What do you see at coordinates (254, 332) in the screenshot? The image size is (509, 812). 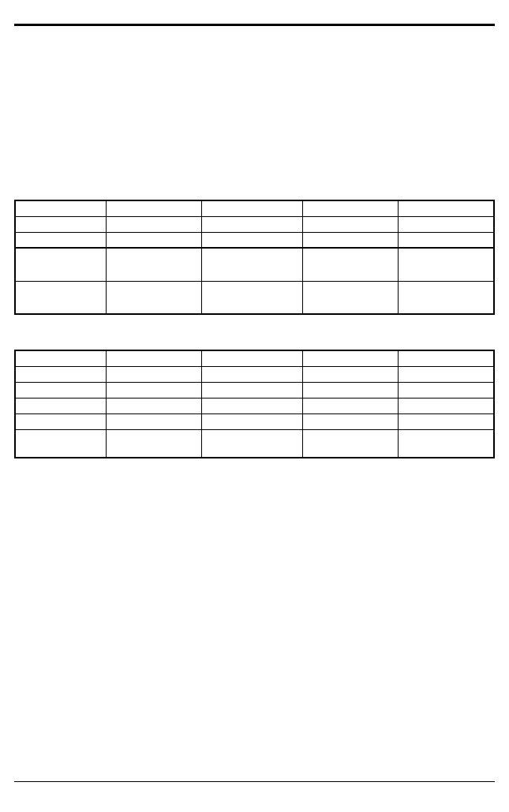 I see `table-gap` at bounding box center [254, 332].